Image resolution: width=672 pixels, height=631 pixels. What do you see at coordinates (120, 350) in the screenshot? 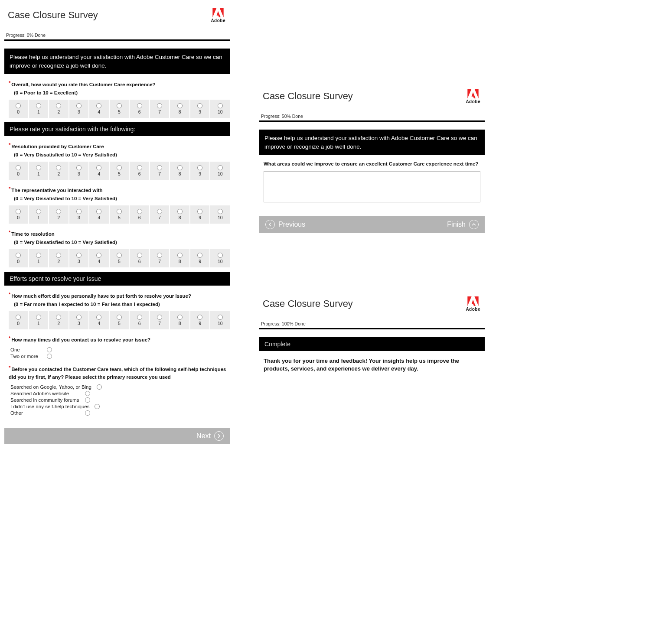
I see `option-row: One` at bounding box center [120, 350].